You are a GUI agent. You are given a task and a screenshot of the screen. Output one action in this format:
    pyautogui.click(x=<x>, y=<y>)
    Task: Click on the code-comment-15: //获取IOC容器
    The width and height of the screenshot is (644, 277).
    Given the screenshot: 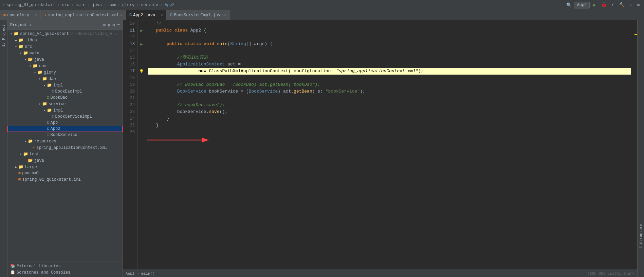 What is the action you would take?
    pyautogui.click(x=178, y=58)
    